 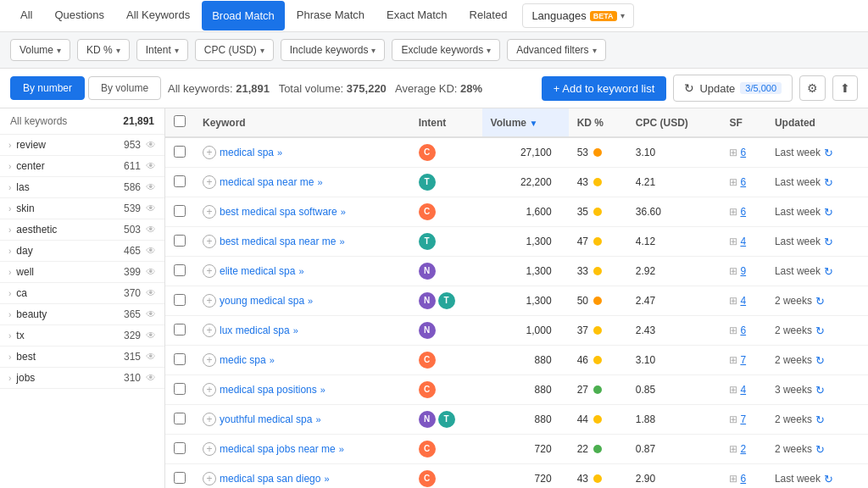 What do you see at coordinates (604, 88) in the screenshot?
I see `add-to-keyword-list-button: + Add to keyword list` at bounding box center [604, 88].